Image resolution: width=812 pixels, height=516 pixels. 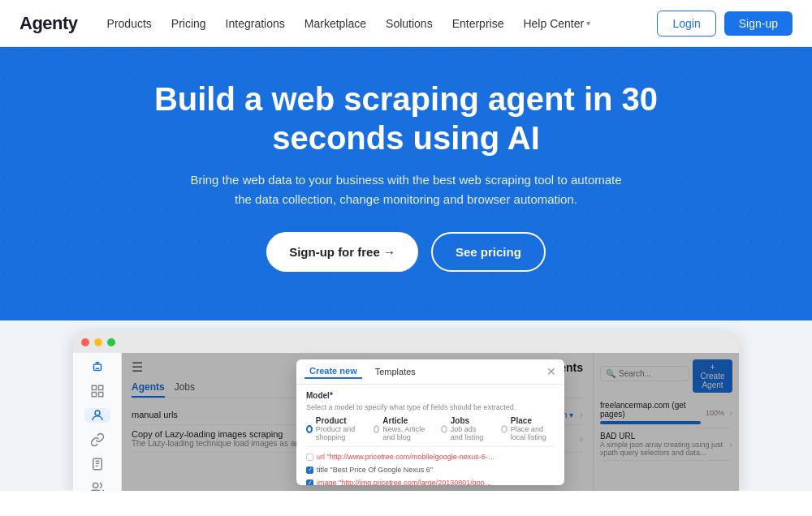 I want to click on hero-subtitle: Bring the web data to your business with…, so click(x=406, y=190).